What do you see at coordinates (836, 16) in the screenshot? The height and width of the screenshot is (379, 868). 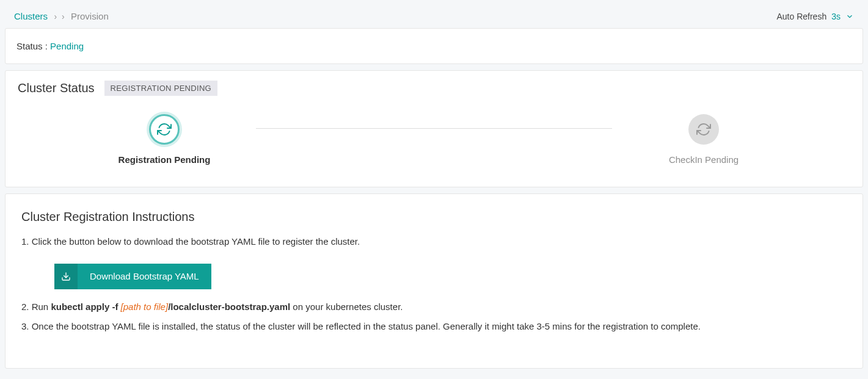 I see `auto-refresh-value: 3s` at bounding box center [836, 16].